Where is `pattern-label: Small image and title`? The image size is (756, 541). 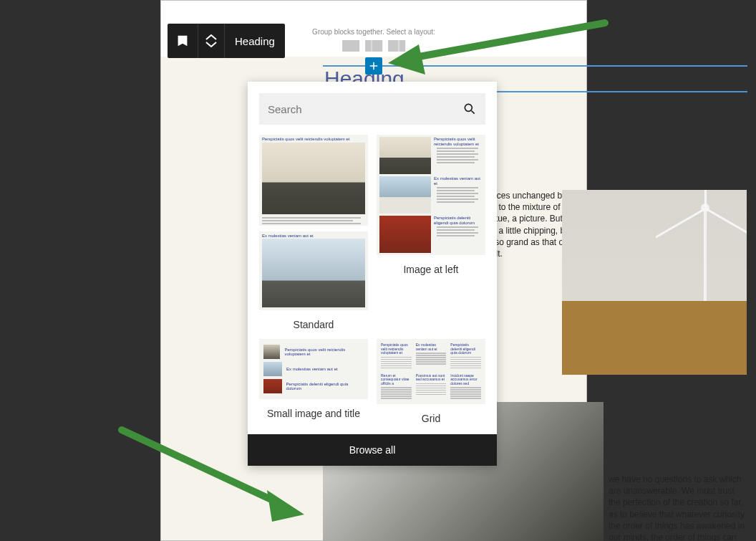
pattern-label: Small image and title is located at coordinates (314, 413).